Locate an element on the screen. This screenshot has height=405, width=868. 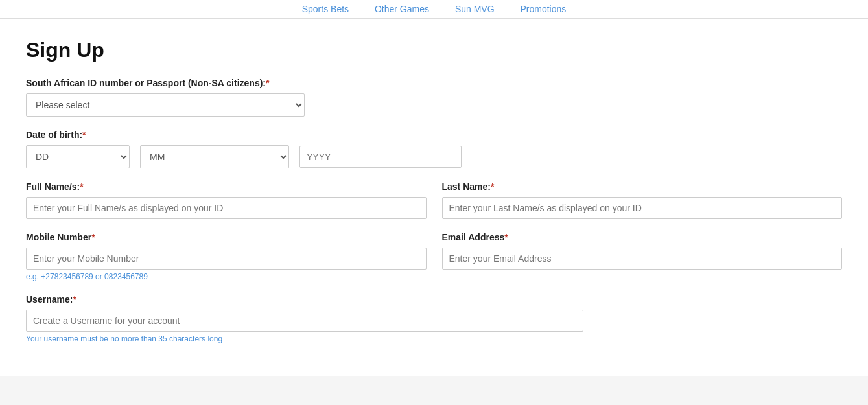
top-navigation: Sports Bets Other Games Sun MVG Promotio… is located at coordinates (434, 9).